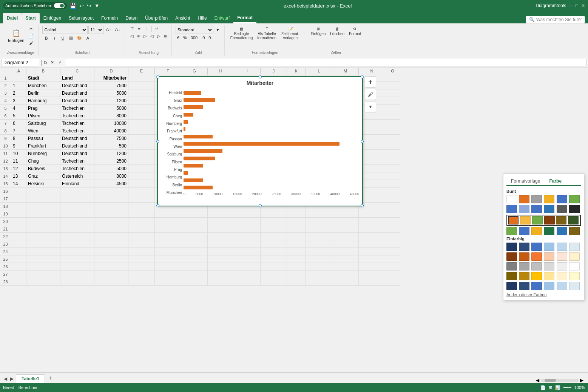 The height and width of the screenshot is (392, 588). What do you see at coordinates (544, 295) in the screenshot?
I see `panel-footer: Ändern dieser Farben` at bounding box center [544, 295].